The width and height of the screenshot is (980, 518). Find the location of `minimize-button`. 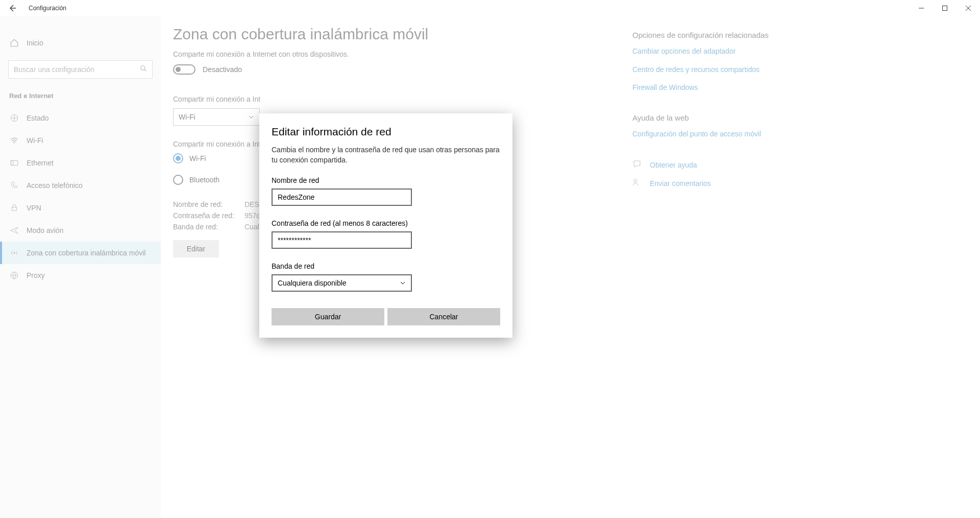

minimize-button is located at coordinates (921, 8).